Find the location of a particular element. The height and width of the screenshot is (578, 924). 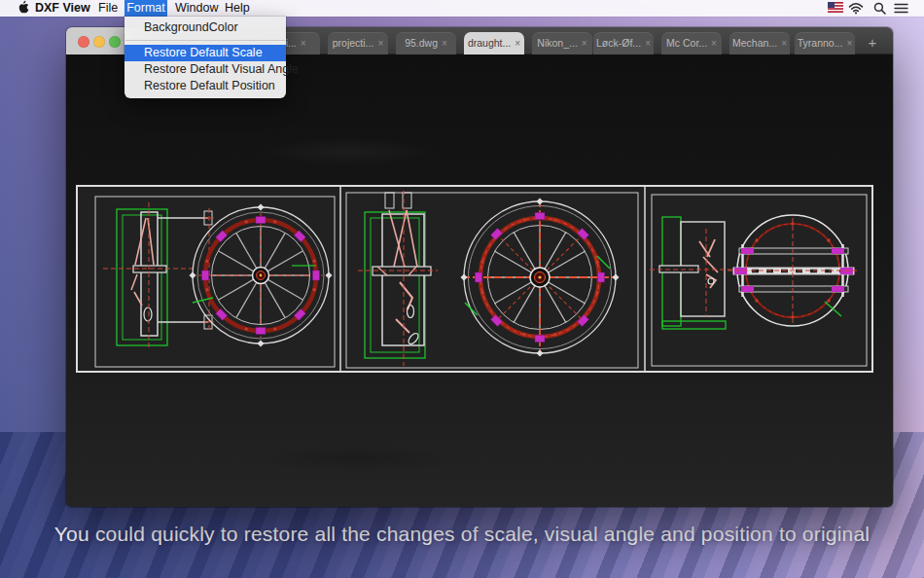

menu-item-format: Format is located at coordinates (146, 8).